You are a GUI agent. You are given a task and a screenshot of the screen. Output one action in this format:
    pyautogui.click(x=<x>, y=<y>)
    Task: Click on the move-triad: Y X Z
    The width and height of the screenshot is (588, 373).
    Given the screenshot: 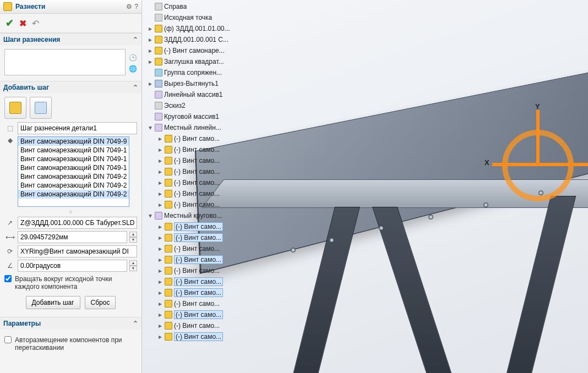 What is the action you would take?
    pyautogui.click(x=539, y=162)
    